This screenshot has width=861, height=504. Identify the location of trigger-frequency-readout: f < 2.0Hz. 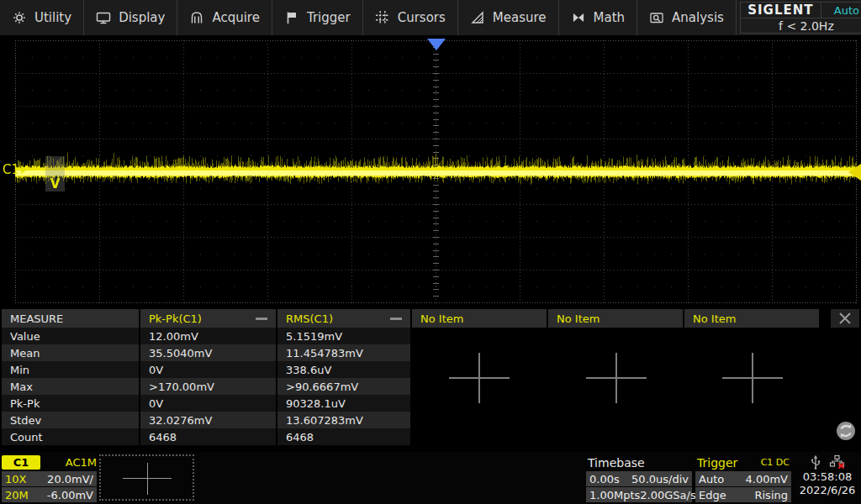
(800, 25).